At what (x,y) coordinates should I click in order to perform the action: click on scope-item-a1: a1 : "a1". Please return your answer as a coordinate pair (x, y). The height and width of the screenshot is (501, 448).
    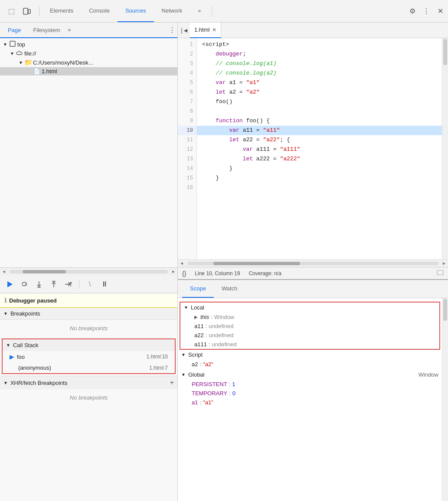
    Looking at the image, I should click on (310, 402).